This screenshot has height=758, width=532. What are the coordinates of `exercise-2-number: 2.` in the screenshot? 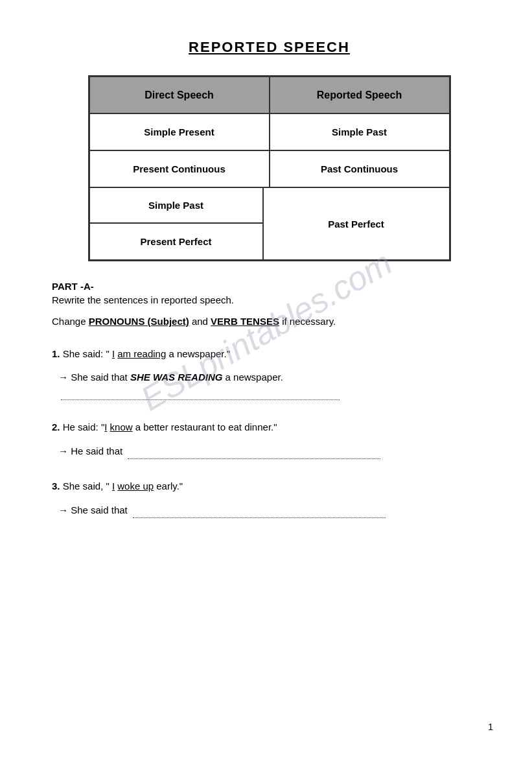 It's located at (56, 427).